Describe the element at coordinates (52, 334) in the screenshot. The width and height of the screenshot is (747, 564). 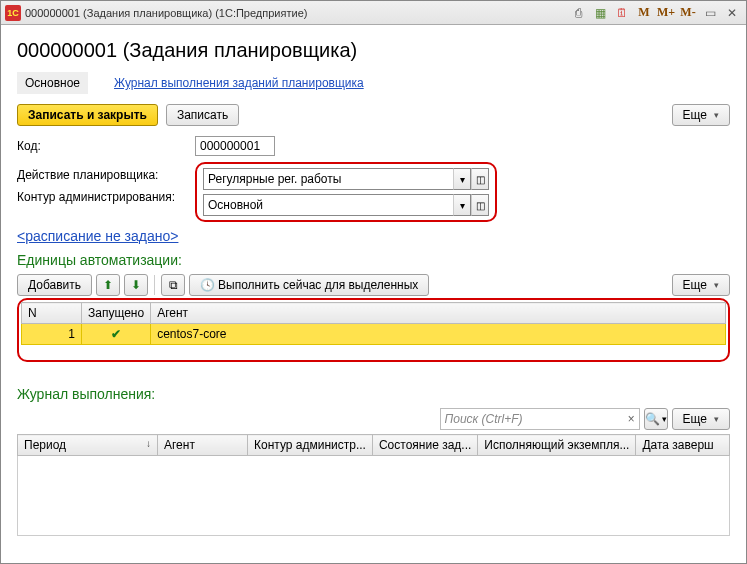
I see `cell-n: 1` at that location.